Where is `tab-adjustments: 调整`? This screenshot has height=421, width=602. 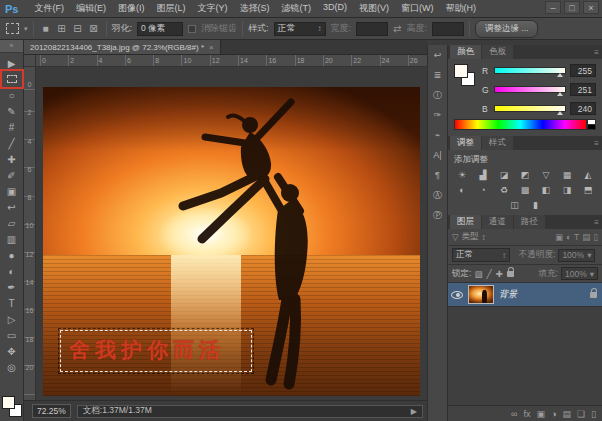
tab-adjustments: 调整 is located at coordinates (466, 143).